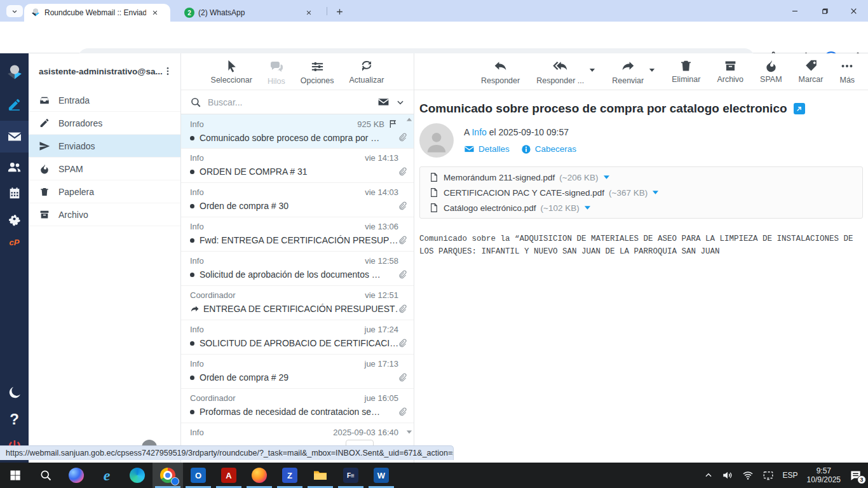  I want to click on more-button: Más, so click(847, 74).